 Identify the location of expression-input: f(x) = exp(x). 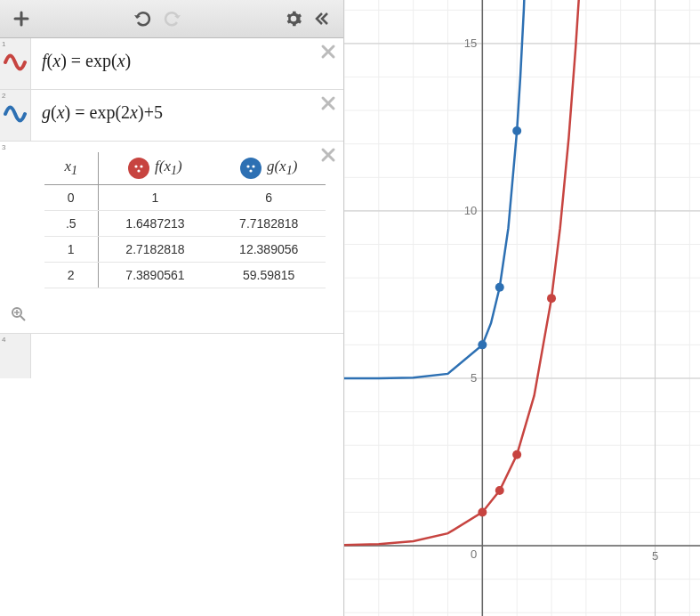
(187, 64).